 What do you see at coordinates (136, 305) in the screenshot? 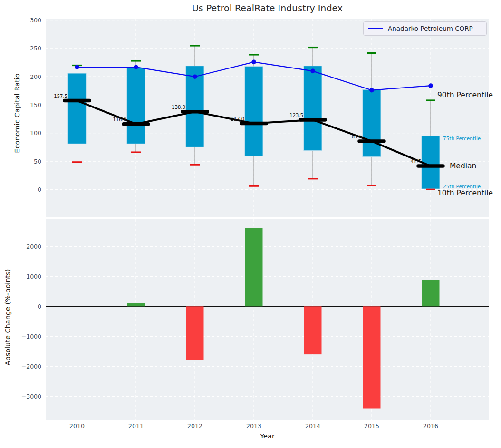
I see `change-bar-2011` at bounding box center [136, 305].